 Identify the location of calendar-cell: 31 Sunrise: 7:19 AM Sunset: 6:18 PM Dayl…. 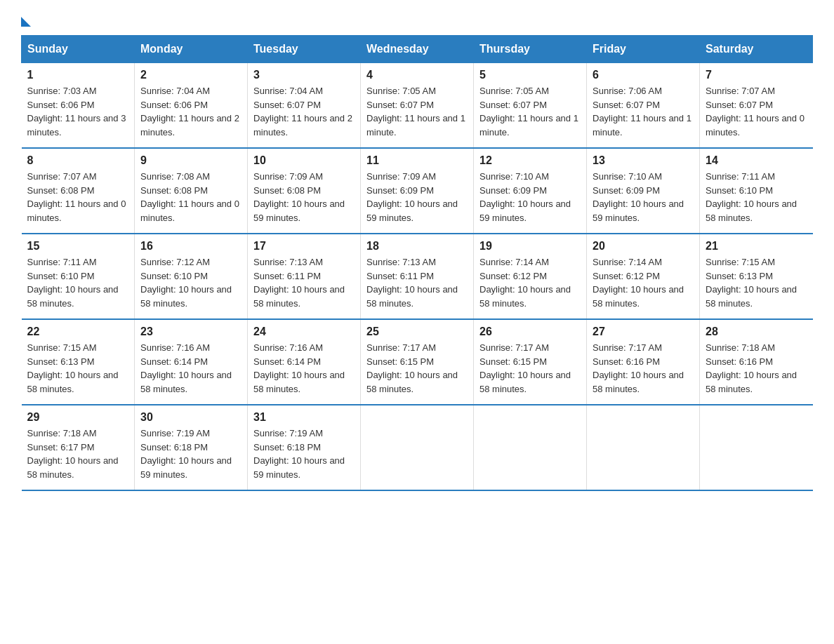
(305, 448).